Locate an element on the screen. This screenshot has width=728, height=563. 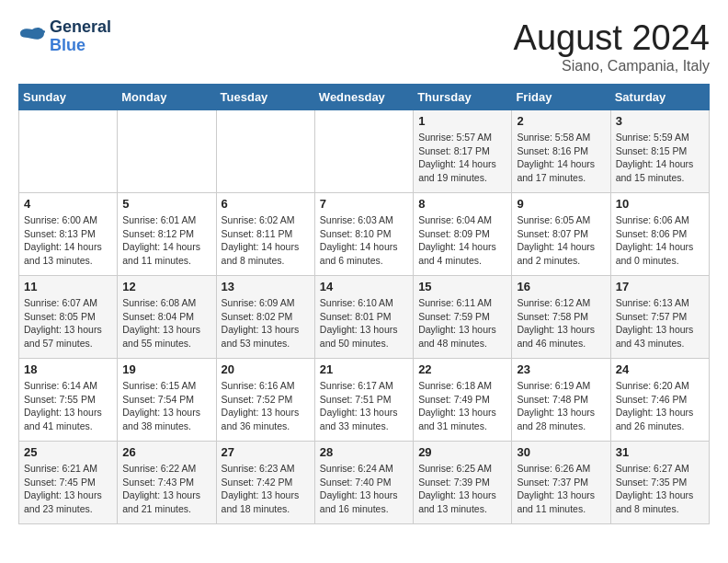
day-info: Sunrise: 6:23 AM Sunset: 7:42 PM Dayligh… is located at coordinates (266, 489).